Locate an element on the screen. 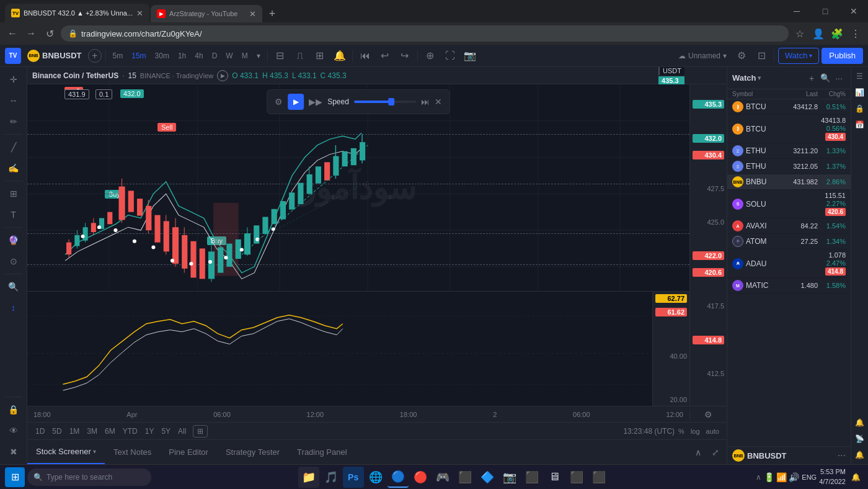  speed-handle is located at coordinates (391, 102).